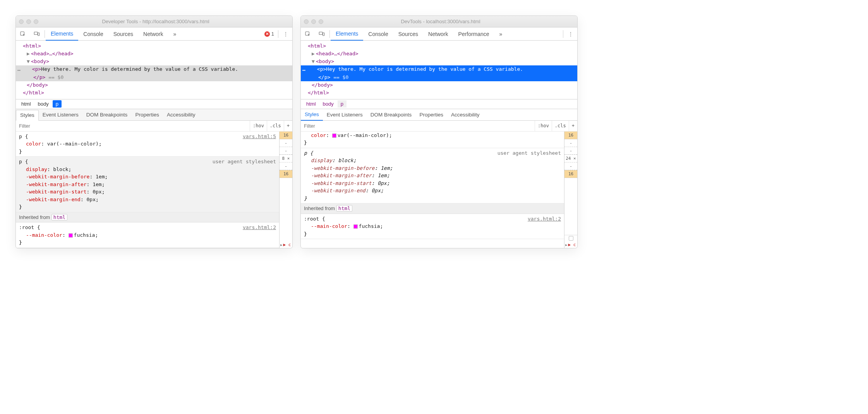 Image resolution: width=868 pixels, height=414 pixels. I want to click on gutter-cell: -, so click(571, 151).